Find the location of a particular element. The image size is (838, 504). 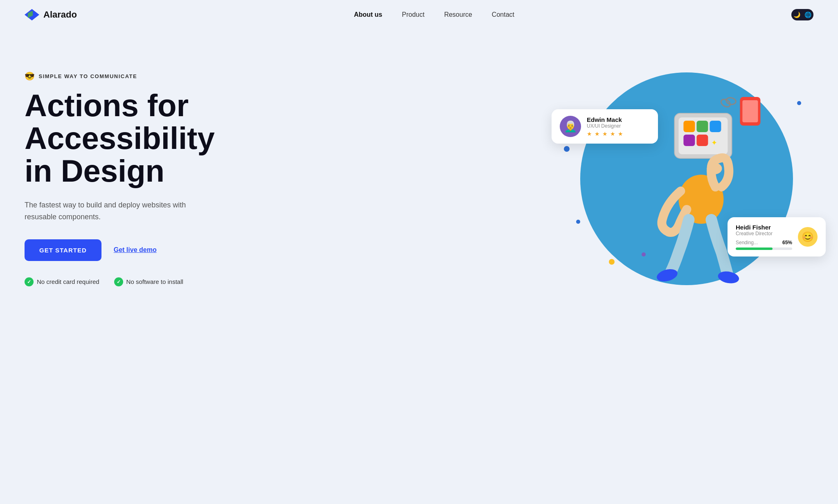

heidi-avatar: 😊 is located at coordinates (808, 237).